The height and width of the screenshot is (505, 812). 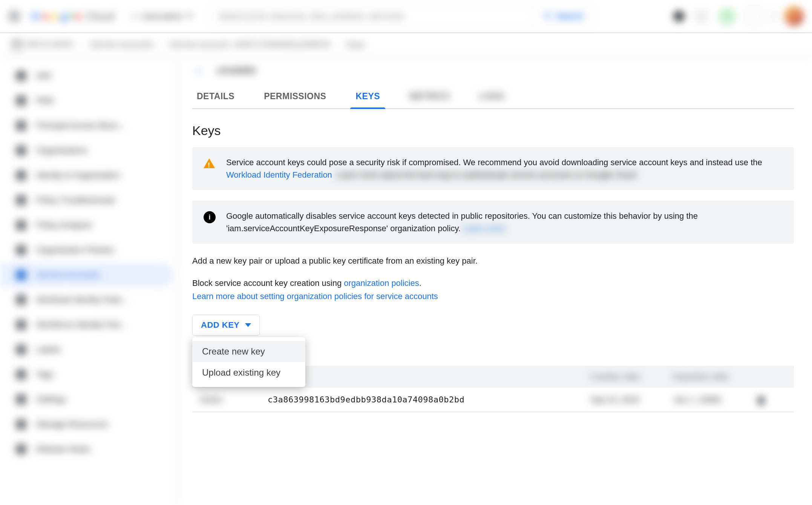 What do you see at coordinates (381, 283) in the screenshot?
I see `link-org-policies: organization policies` at bounding box center [381, 283].